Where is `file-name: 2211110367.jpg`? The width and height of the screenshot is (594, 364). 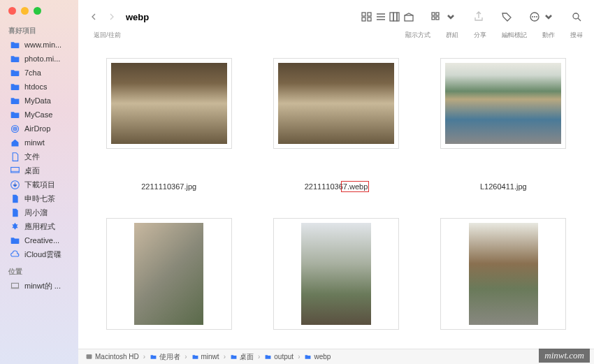
file-name: 2211110367.jpg is located at coordinates (169, 187).